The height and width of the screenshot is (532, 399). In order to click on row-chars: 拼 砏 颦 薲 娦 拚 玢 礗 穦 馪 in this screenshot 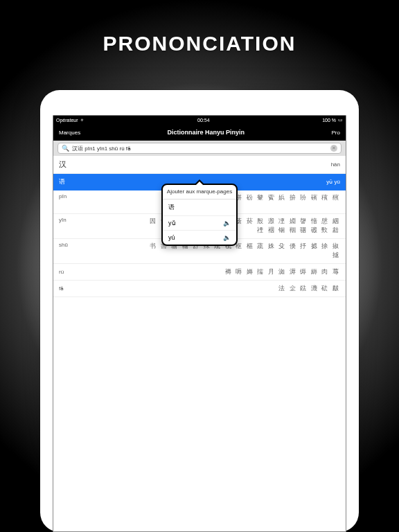, I will do `click(288, 198)`.